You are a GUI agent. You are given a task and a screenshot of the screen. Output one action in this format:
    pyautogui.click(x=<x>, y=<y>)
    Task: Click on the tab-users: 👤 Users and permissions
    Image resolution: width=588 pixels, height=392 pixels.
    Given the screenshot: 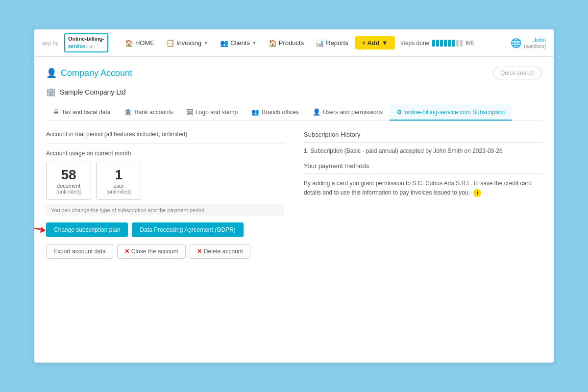 What is the action you would take?
    pyautogui.click(x=348, y=113)
    